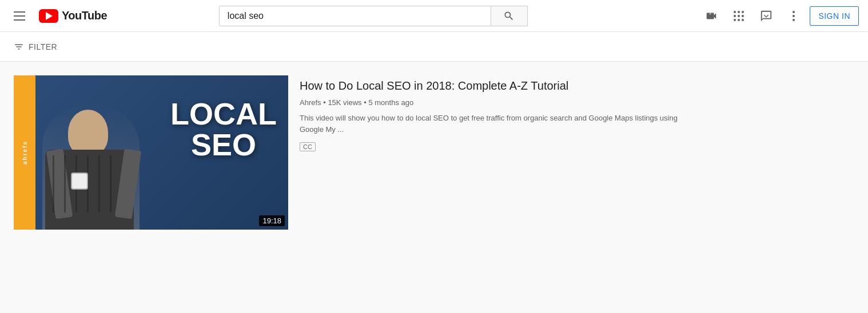  I want to click on video-title: How to Do Local SEO in 2018: Complete A-…, so click(500, 86).